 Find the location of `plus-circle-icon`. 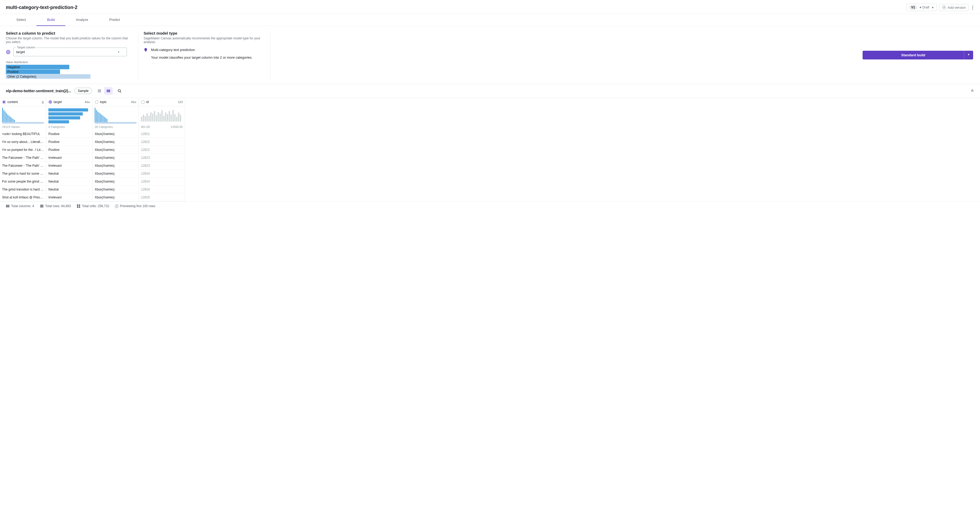

plus-circle-icon is located at coordinates (944, 8).